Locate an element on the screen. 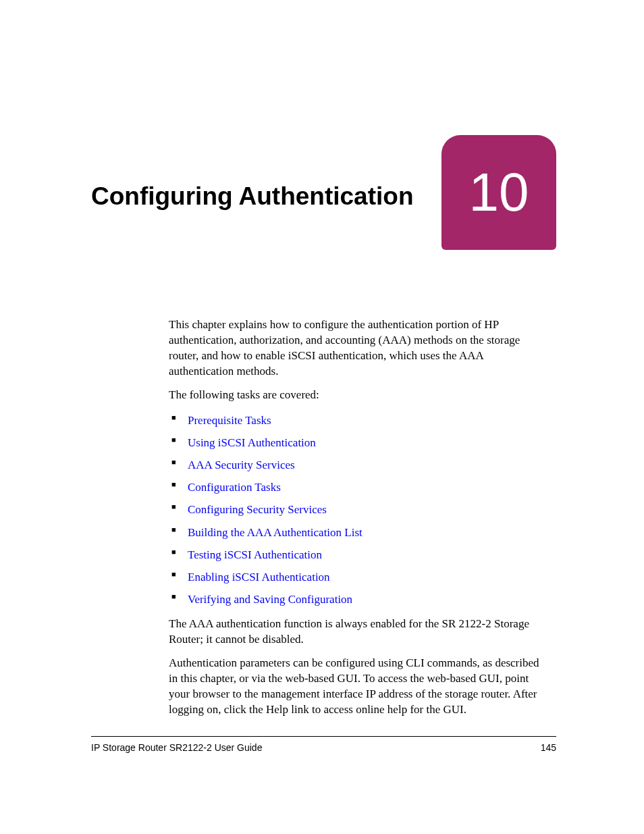  list-item: Enabling iSCSI Authentication is located at coordinates (359, 577).